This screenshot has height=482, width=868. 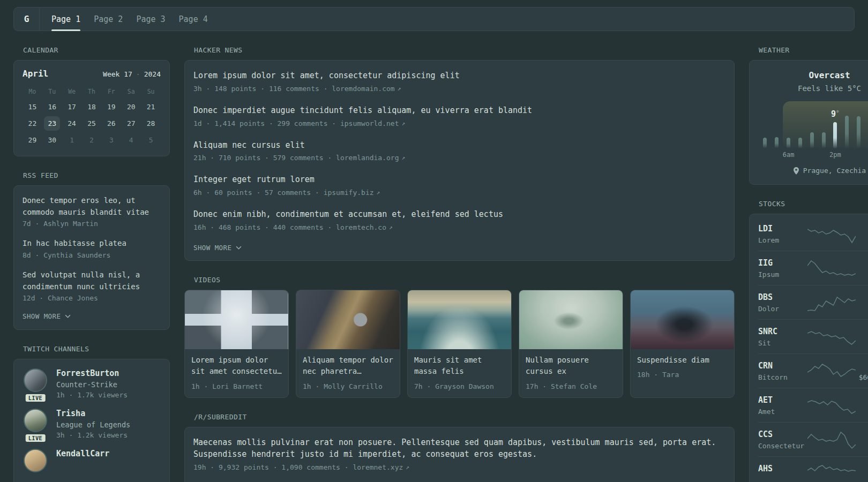 I want to click on twitch-channel-row: LIVETrishaLeague of Legends3h · 1.2k vie…, so click(x=92, y=424).